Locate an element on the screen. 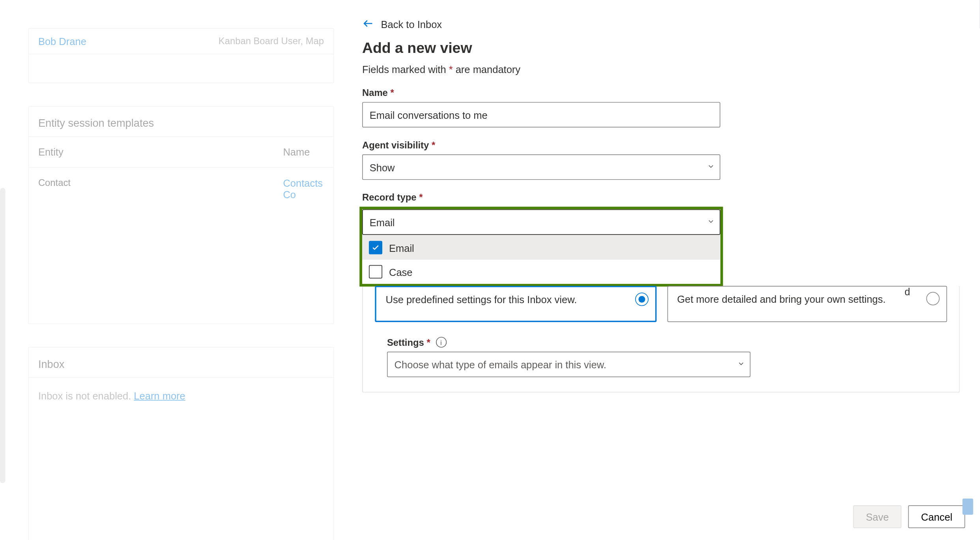  row-entity: Contact is located at coordinates (161, 189).